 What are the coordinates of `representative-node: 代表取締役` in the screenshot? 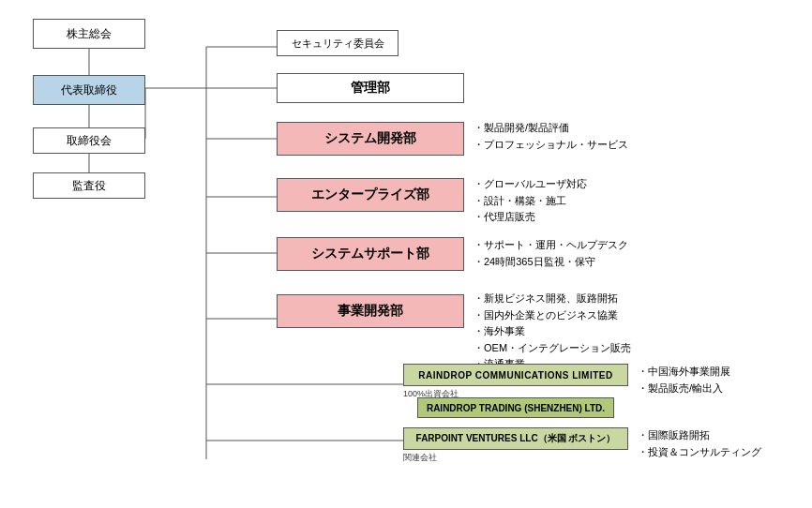 It's located at (89, 90).